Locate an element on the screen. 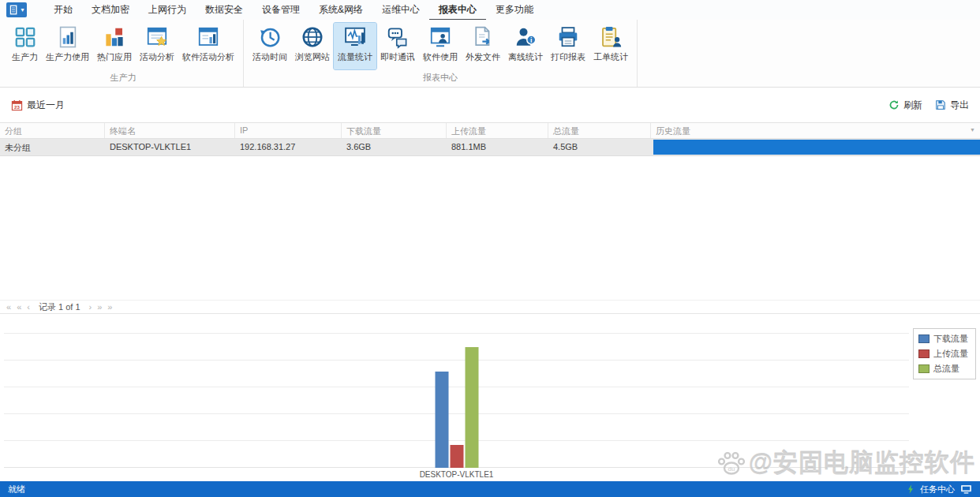 This screenshot has width=980, height=497. menubar: ▾ 开始 文档加密 上网行为 数据安全 设备管理 系统&网络 运维中心 报表中心… is located at coordinates (490, 9).